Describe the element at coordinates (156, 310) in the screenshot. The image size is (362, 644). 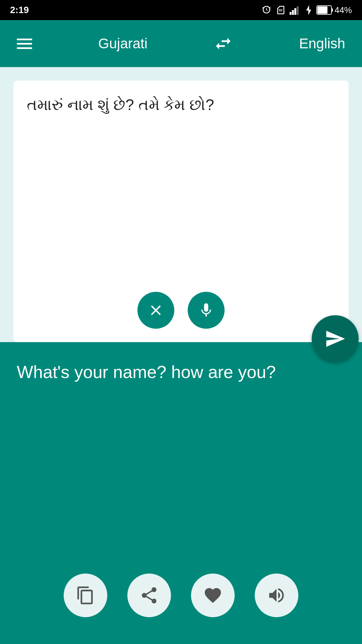
I see `close-icon` at that location.